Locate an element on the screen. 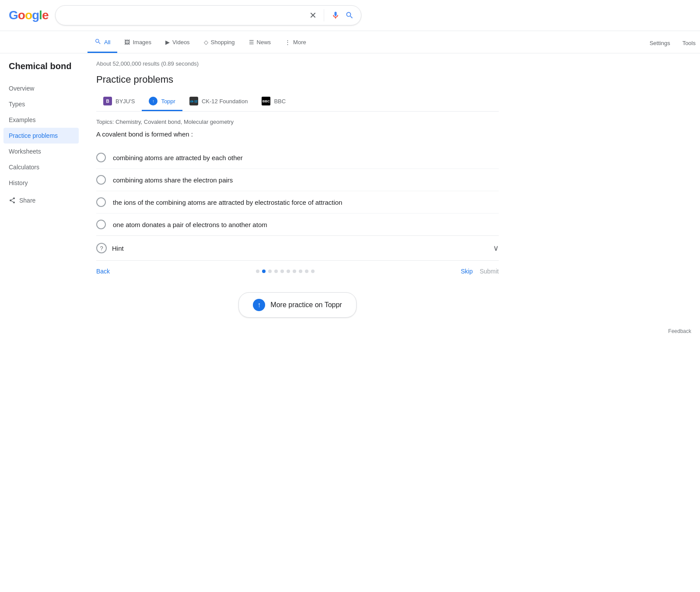 This screenshot has width=700, height=592. source-tab-toppr: ↑ Toppr is located at coordinates (162, 102).